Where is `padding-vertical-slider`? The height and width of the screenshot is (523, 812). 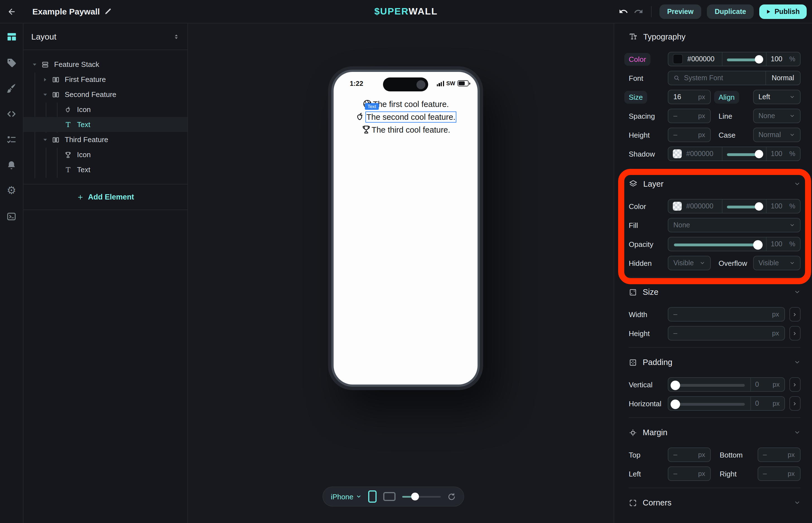 padding-vertical-slider is located at coordinates (709, 385).